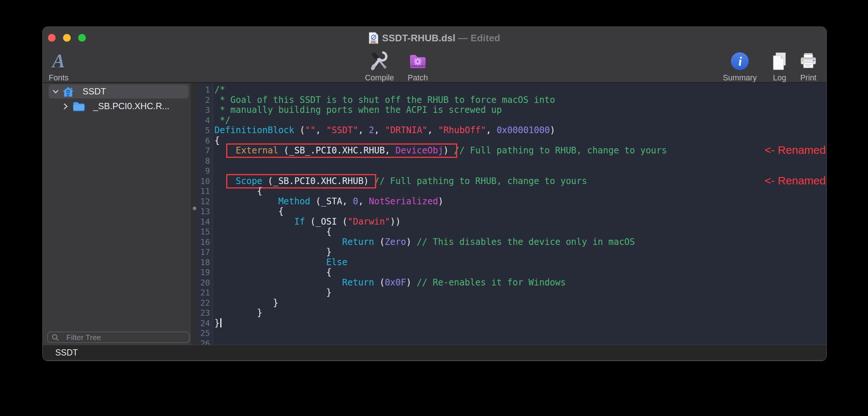 This screenshot has width=868, height=416. I want to click on code-line: If (_OSI ("Darwin")), so click(520, 222).